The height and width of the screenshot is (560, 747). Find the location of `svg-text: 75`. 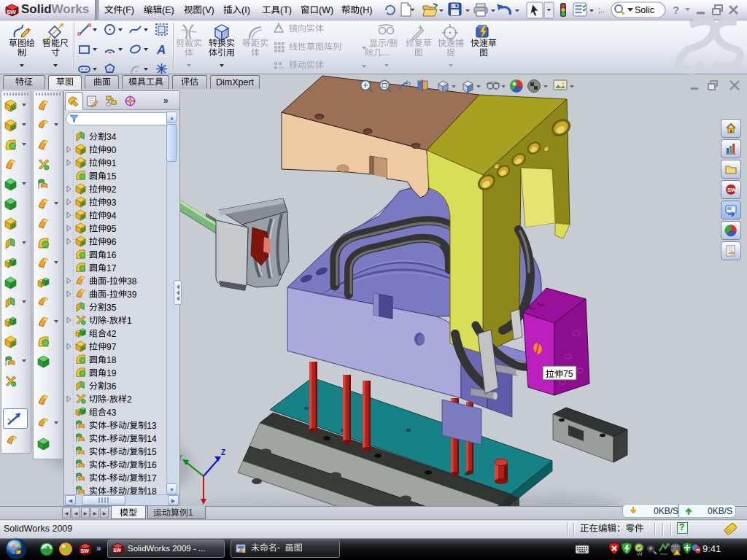

svg-text: 75 is located at coordinates (568, 374).